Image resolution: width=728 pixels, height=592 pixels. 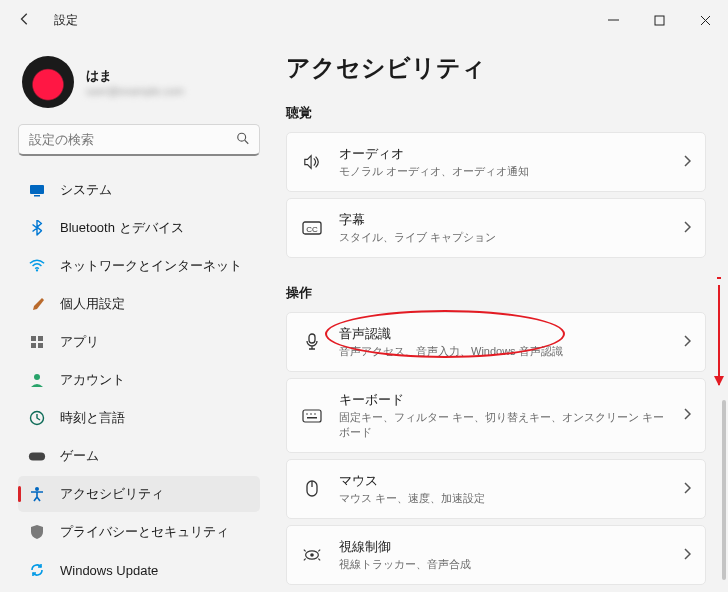 What do you see at coordinates (496, 416) in the screenshot?
I see `settings-card-keyboard: キーボード 固定キー、フィルター キー、切り替えキー、オンスクリーン キーボード` at bounding box center [496, 416].